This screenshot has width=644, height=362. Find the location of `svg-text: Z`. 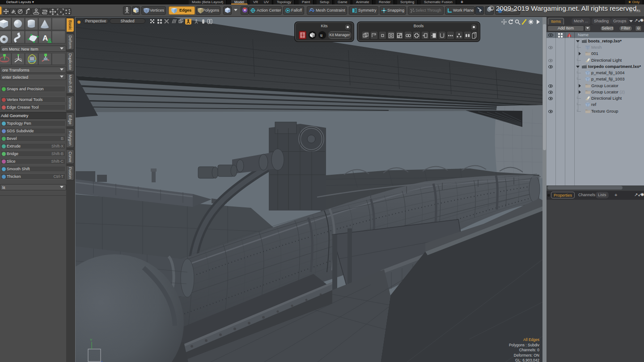

svg-text: Z is located at coordinates (102, 361).